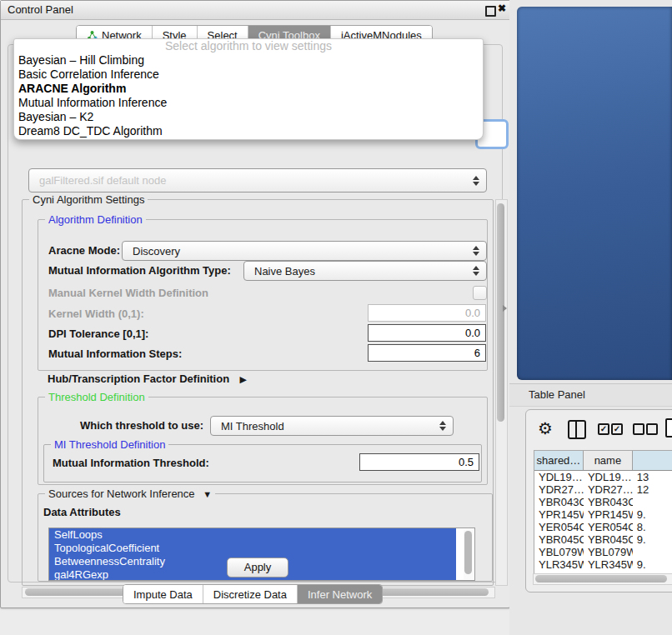 The image size is (672, 635). I want to click on sources-title-text: Sources for Network Inference, so click(122, 493).